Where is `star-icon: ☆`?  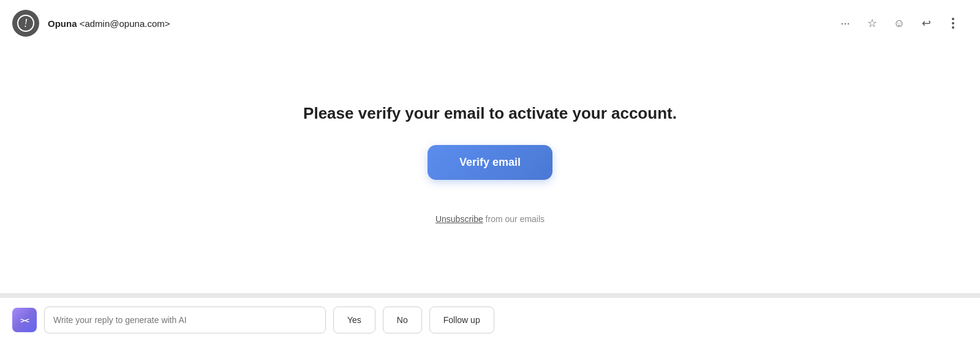 star-icon: ☆ is located at coordinates (872, 23).